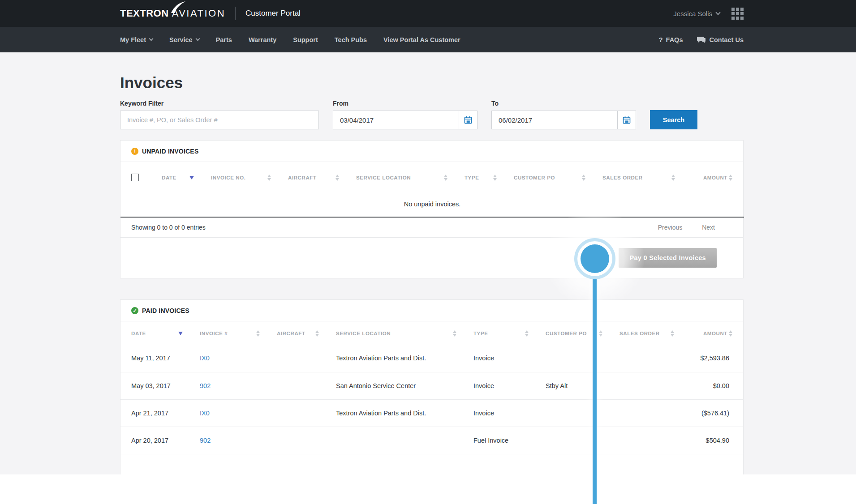  I want to click on logo-textron: TEXTRON, so click(144, 13).